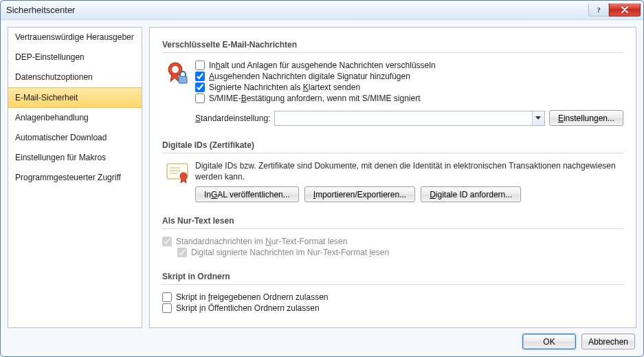 This screenshot has width=644, height=357. What do you see at coordinates (75, 177) in the screenshot?
I see `nav-item-programmatic-access: Programmgesteuerter Zugriff` at bounding box center [75, 177].